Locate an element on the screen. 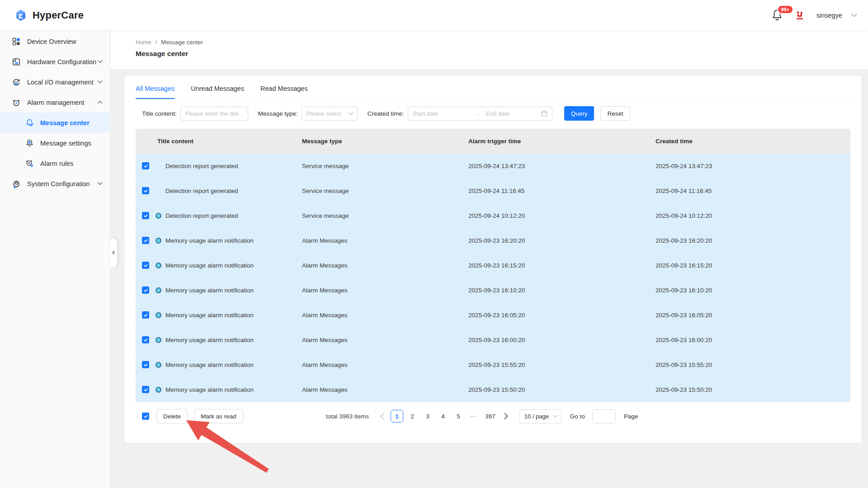 The image size is (868, 488). breadcrumb-home: Home is located at coordinates (144, 42).